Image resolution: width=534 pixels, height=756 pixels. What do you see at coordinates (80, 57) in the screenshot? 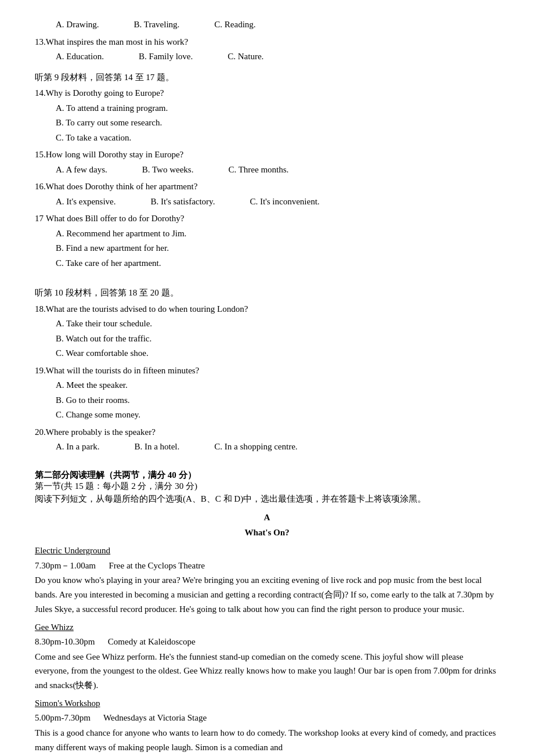
I see `q13-option-a: A. Education.` at bounding box center [80, 57].